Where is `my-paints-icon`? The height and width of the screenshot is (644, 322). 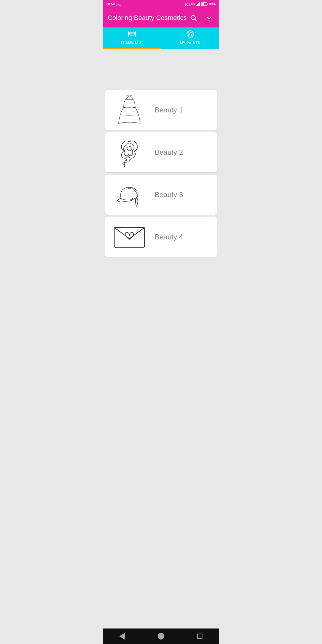 my-paints-icon is located at coordinates (190, 35).